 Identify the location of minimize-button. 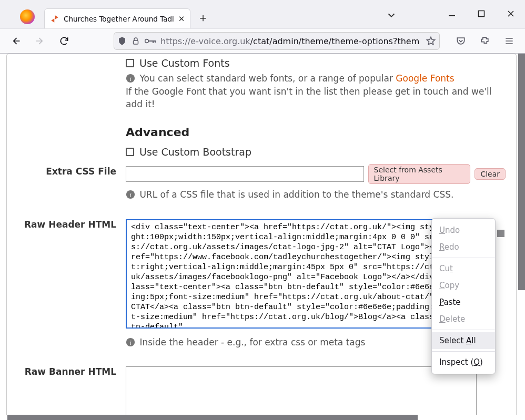
(452, 14).